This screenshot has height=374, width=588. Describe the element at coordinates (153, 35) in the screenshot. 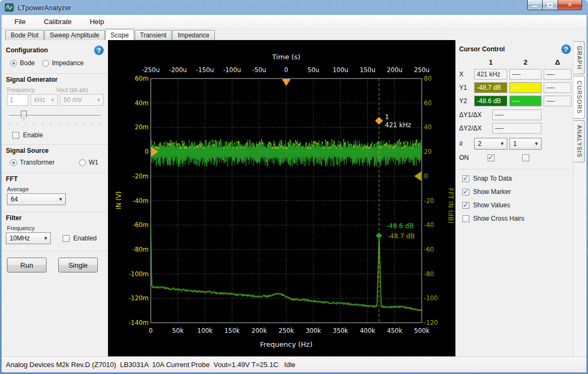

I see `tab-transient: Transient` at that location.